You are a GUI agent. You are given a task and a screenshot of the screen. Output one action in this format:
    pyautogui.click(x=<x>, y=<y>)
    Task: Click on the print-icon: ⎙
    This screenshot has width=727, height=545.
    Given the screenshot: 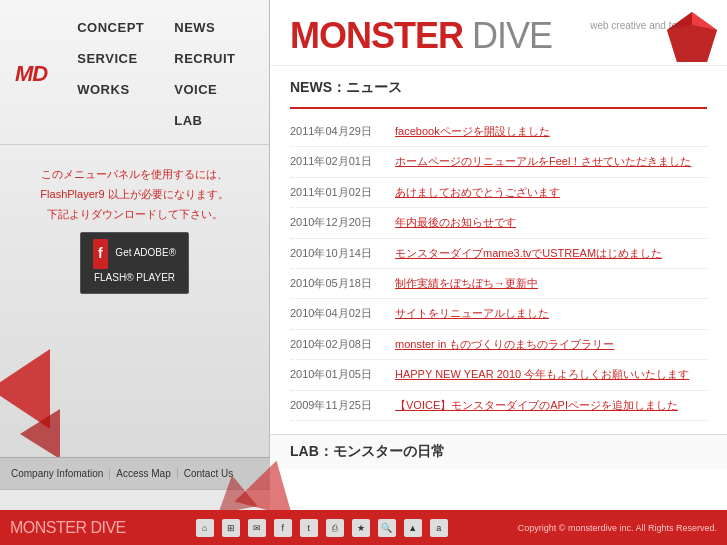 What is the action you would take?
    pyautogui.click(x=335, y=528)
    